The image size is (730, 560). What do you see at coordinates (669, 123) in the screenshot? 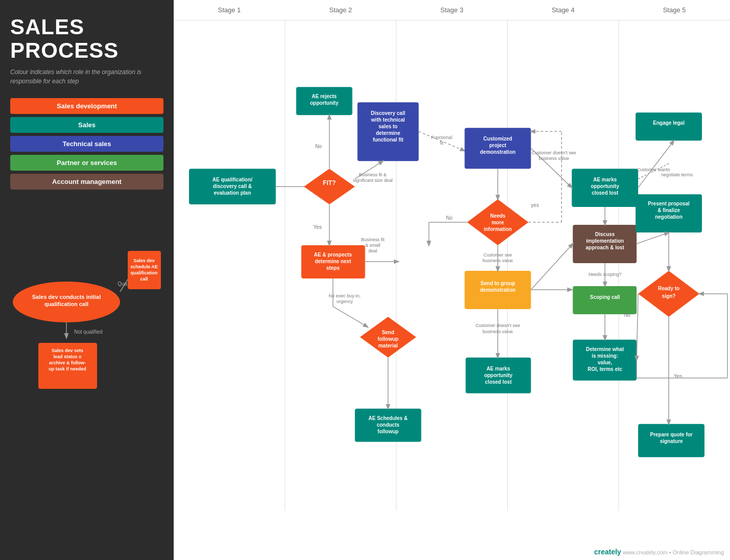
I see `svg-text: Engage legal` at bounding box center [669, 123].